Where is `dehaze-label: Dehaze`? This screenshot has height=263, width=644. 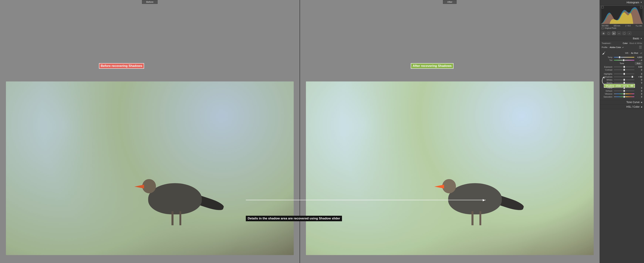 dehaze-label: Dehaze is located at coordinates (607, 91).